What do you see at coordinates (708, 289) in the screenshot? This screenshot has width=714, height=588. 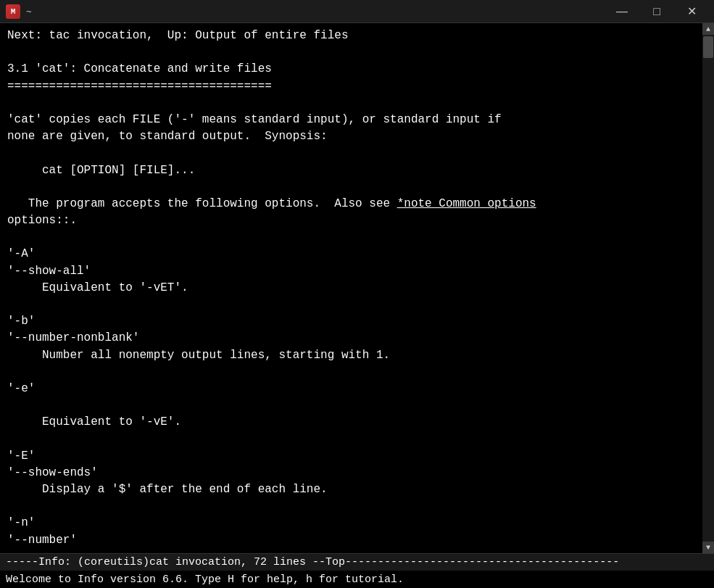 I see `scrollbar: ▲ ▼` at bounding box center [708, 289].